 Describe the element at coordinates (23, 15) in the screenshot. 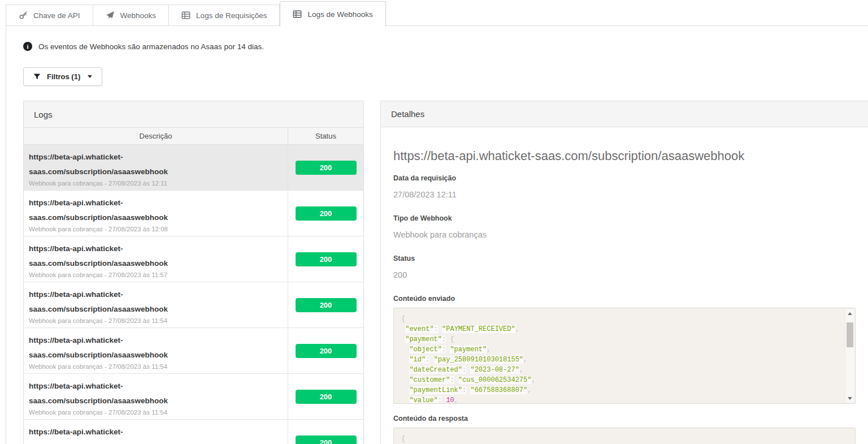

I see `key-icon` at that location.